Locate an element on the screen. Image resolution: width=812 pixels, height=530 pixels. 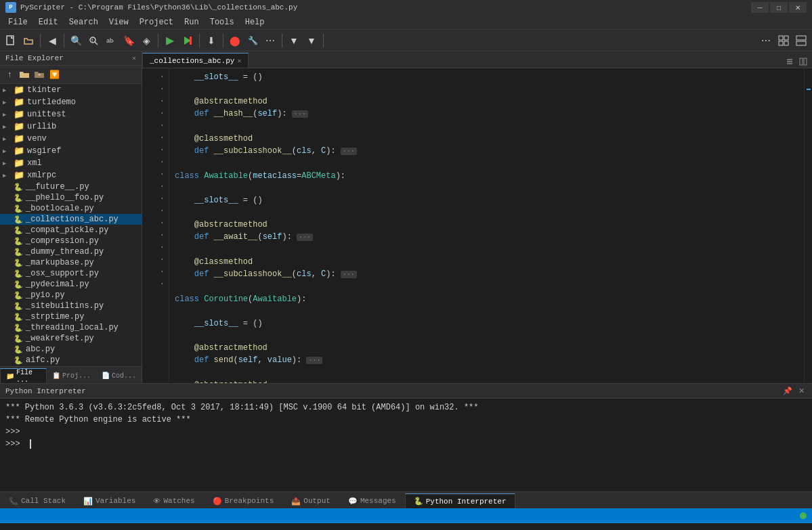
sidebar-tab-project: 📋 Proj... is located at coordinates (72, 376).